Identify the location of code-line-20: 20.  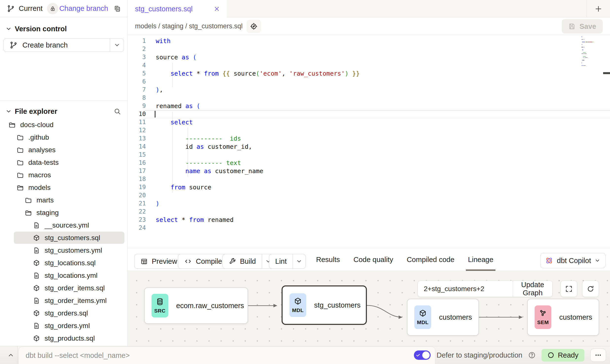
(369, 196).